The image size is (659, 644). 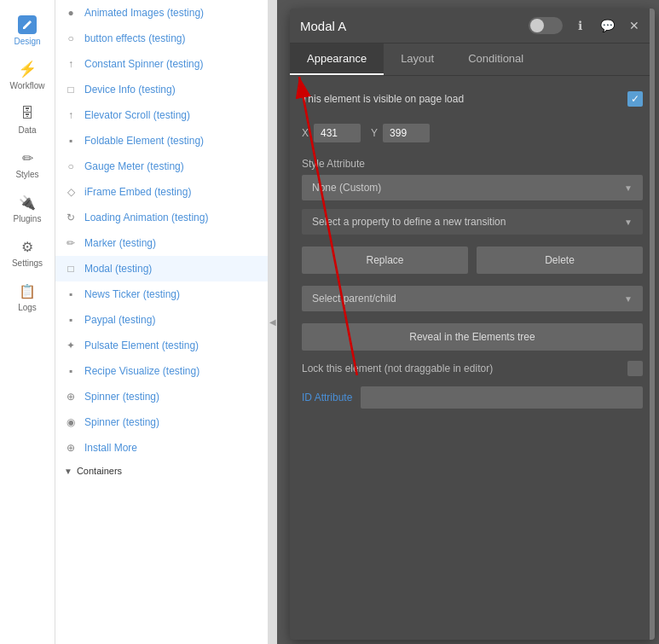 What do you see at coordinates (147, 218) in the screenshot?
I see `plugin-item-label: Loading Animation (testing)` at bounding box center [147, 218].